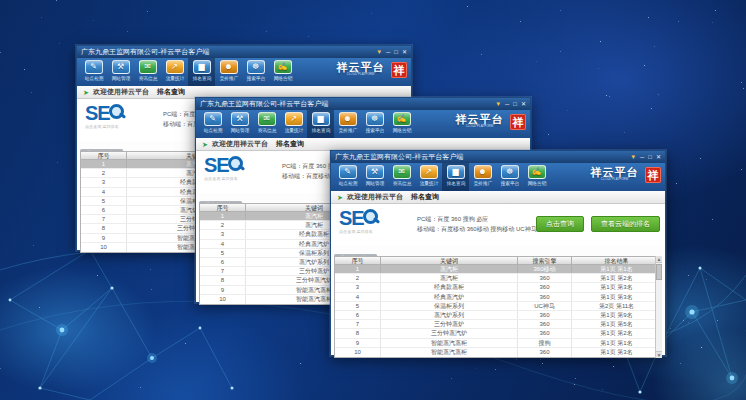 Image resolution: width=746 pixels, height=400 pixels. I want to click on table-row: 10智能蒸汽蒸柜360第1页 第3名, so click(498, 352).